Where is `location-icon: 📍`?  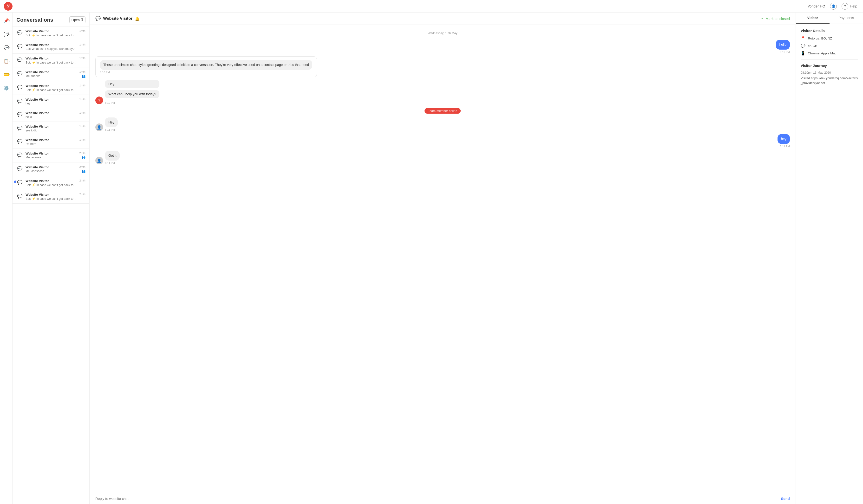
location-icon: 📍 is located at coordinates (803, 38).